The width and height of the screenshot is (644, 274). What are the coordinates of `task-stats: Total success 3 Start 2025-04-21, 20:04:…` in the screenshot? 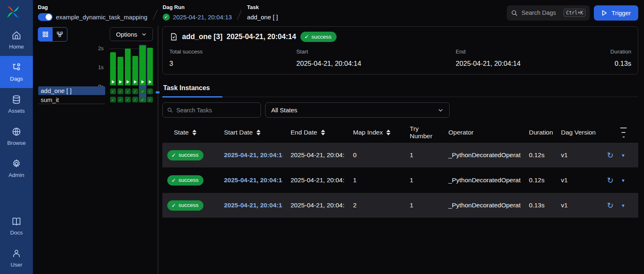 It's located at (400, 58).